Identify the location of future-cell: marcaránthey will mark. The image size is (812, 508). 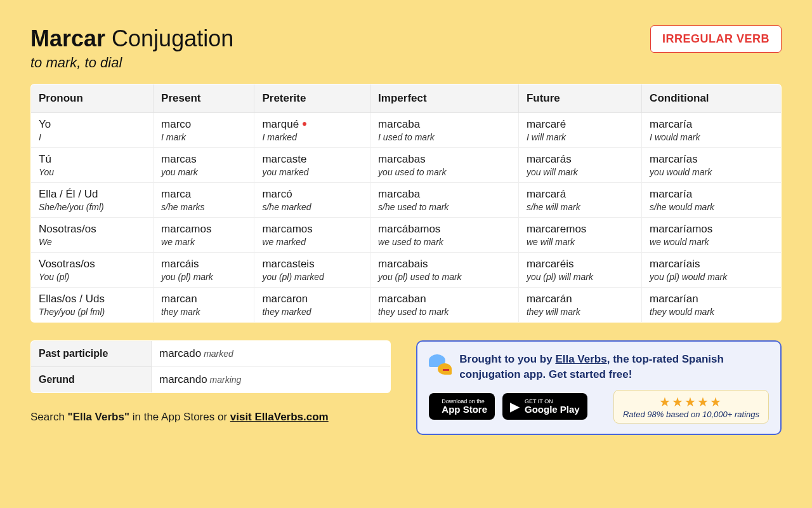
(580, 305).